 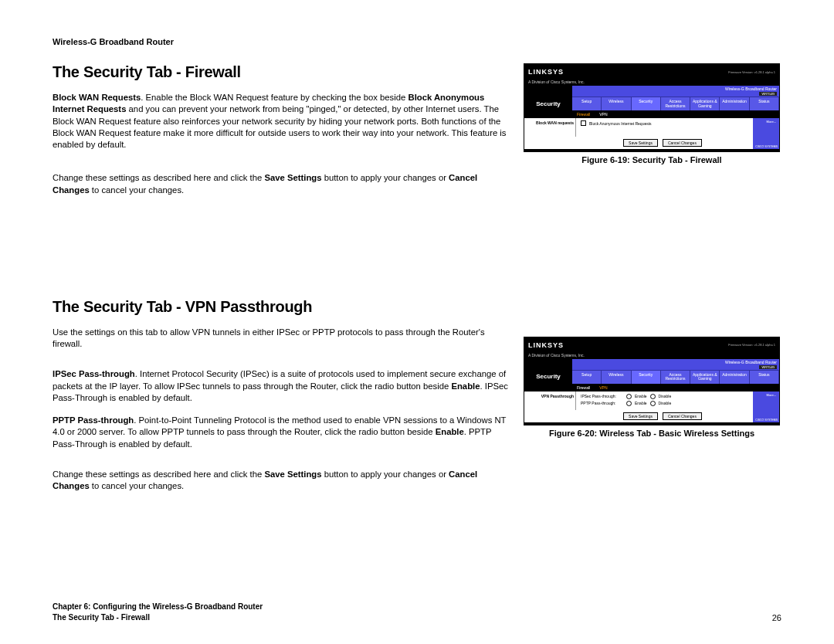 What do you see at coordinates (465, 386) in the screenshot?
I see `bold-enable: Enable` at bounding box center [465, 386].